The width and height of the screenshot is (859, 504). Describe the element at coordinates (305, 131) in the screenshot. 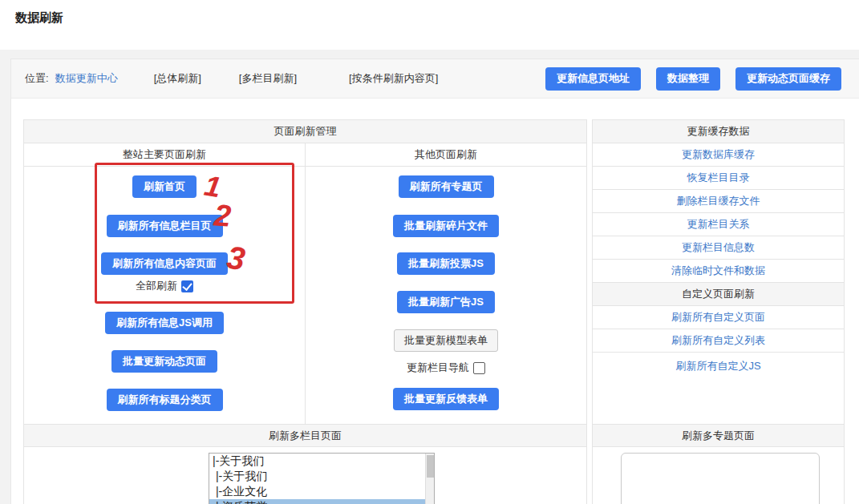

I see `page-refresh-table-title: 页面刷新管理` at that location.